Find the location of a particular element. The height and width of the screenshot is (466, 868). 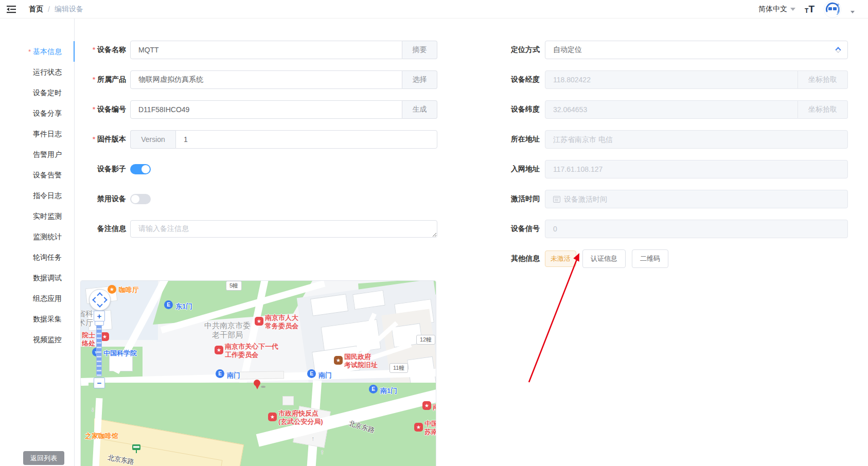

sidebar-tab-数据采集: 数据采集 is located at coordinates (37, 319).